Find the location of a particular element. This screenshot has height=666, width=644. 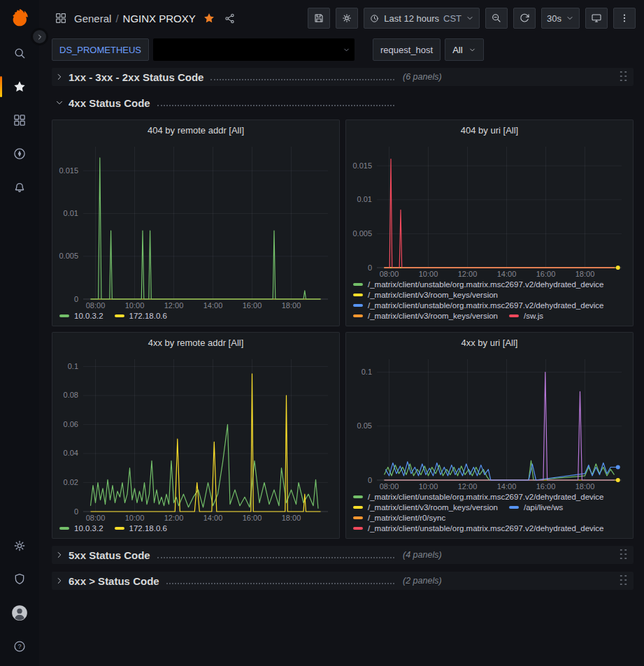

svg-text: 12:00 is located at coordinates (468, 486).